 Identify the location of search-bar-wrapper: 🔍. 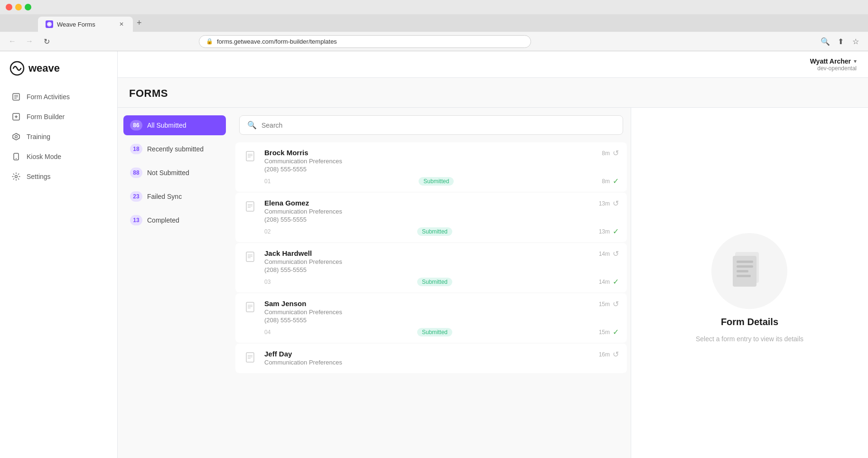
(431, 129).